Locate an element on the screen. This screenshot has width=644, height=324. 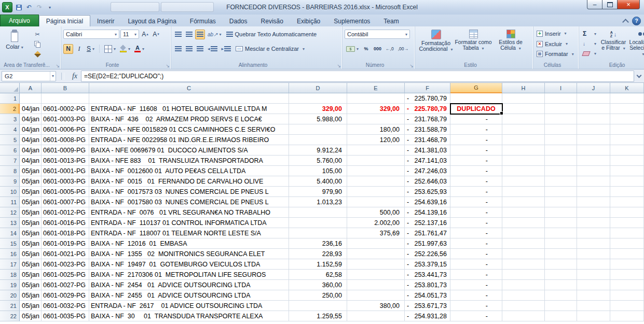
cell-F15: -251.997,63 is located at coordinates (428, 244).